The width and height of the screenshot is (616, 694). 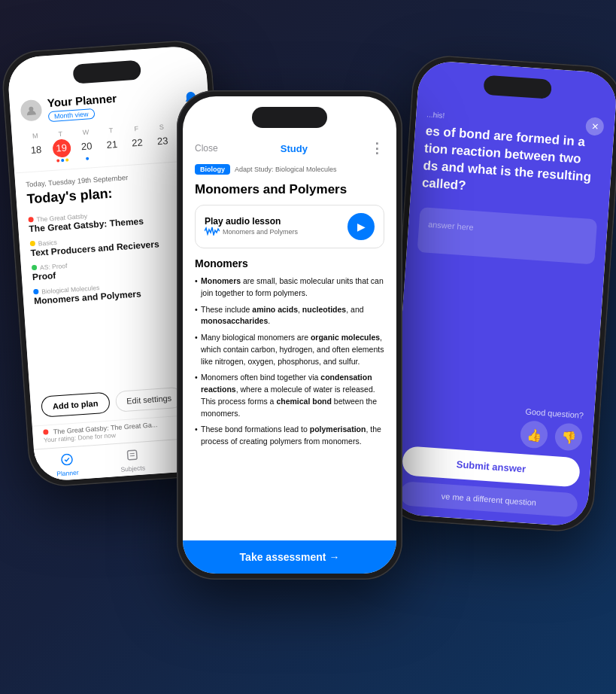 What do you see at coordinates (569, 437) in the screenshot?
I see `thumbs-down-button: 👎` at bounding box center [569, 437].